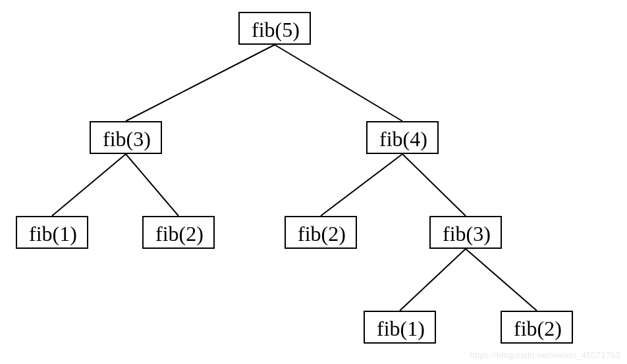  Describe the element at coordinates (321, 232) in the screenshot. I see `node-rl: fib(2)` at that location.